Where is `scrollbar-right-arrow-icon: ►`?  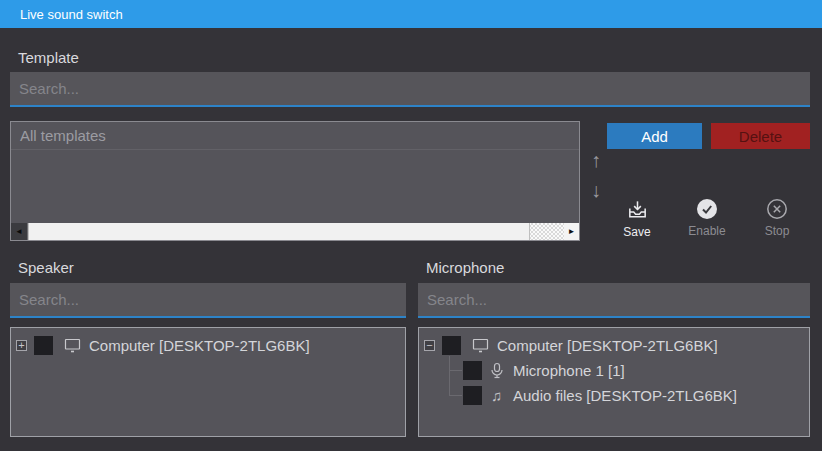
scrollbar-right-arrow-icon: ► is located at coordinates (572, 232).